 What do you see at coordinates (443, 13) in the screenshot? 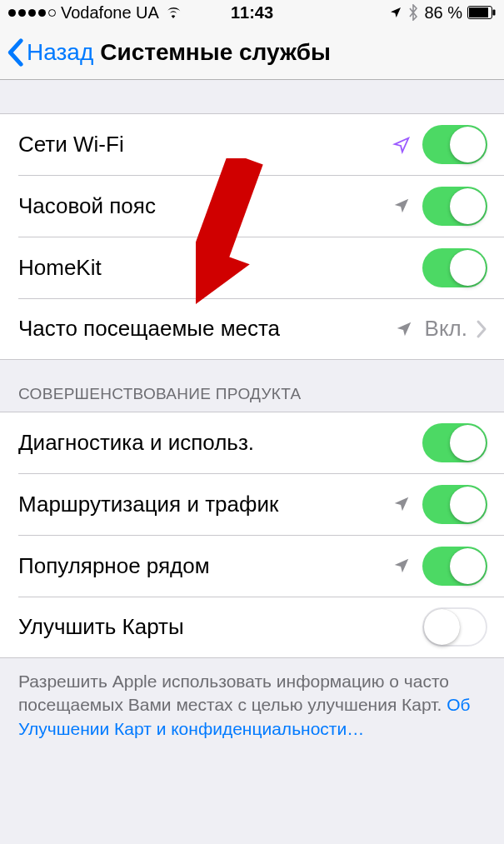
I see `battery-label: 86 %` at bounding box center [443, 13].